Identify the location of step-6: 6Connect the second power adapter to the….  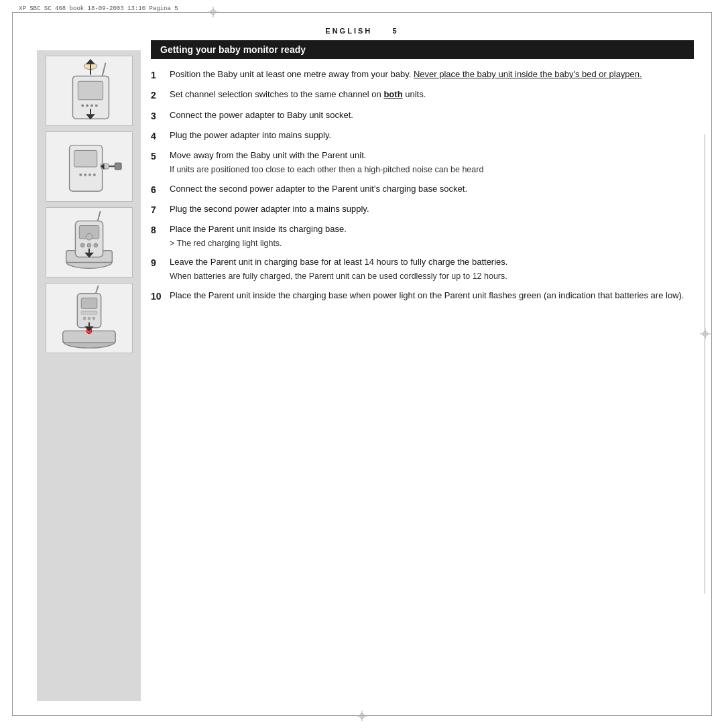
(422, 190).